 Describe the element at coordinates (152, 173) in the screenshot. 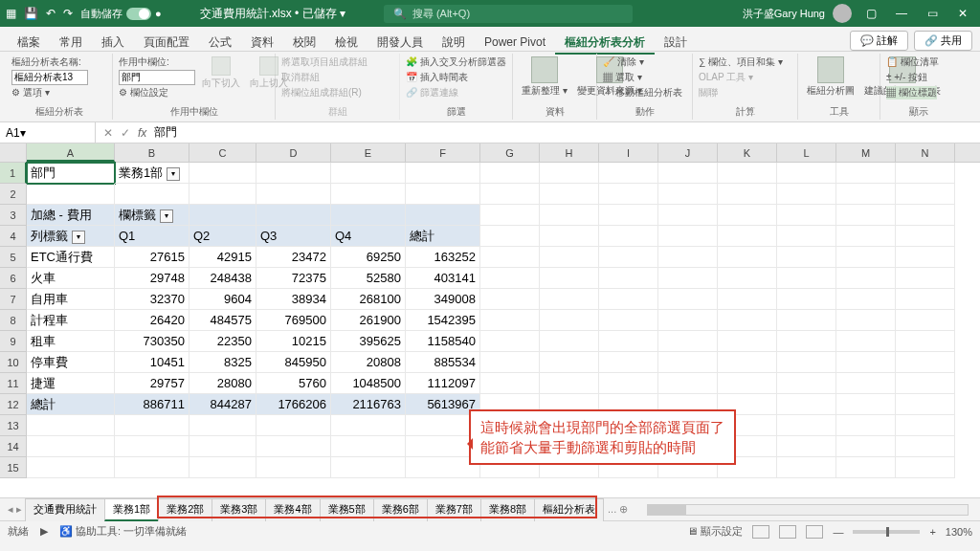

I see `cell-B1: 業務1部▾` at that location.